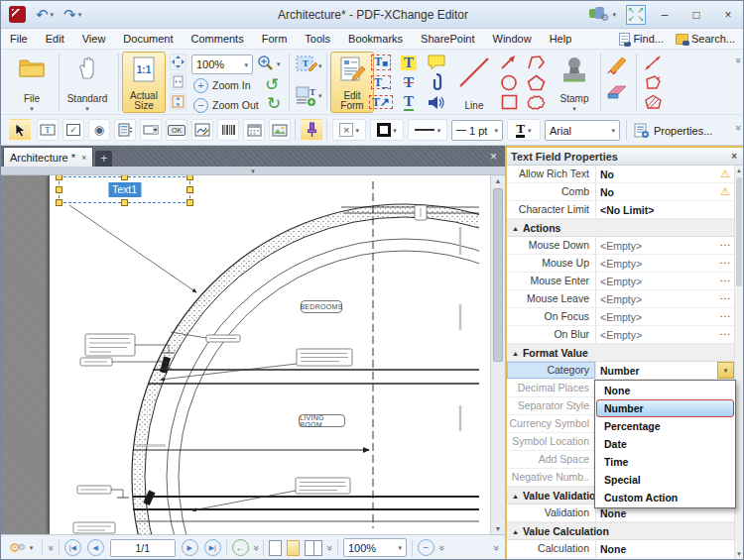  I want to click on page-number-input: 1/1, so click(143, 548).